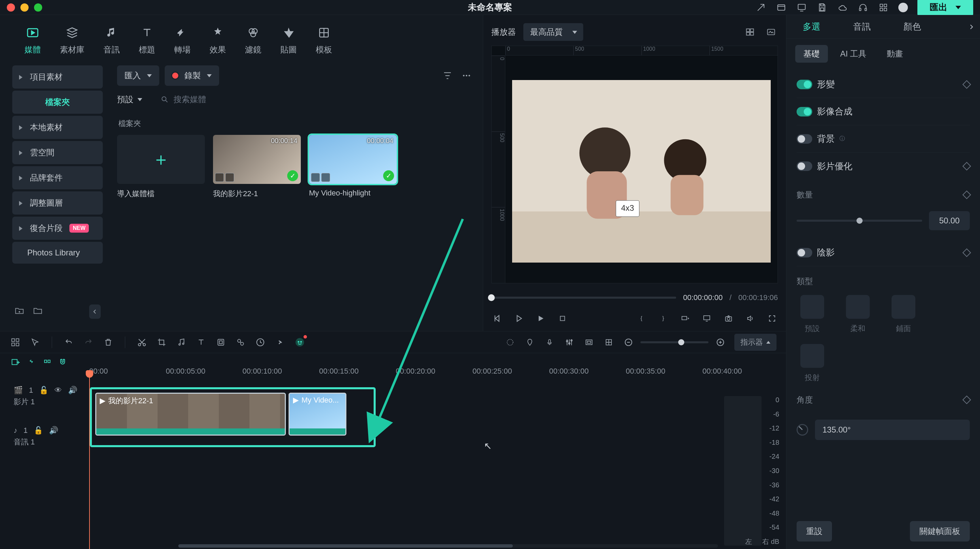 The height and width of the screenshot is (549, 980). Describe the element at coordinates (68, 342) in the screenshot. I see `undo-button` at that location.